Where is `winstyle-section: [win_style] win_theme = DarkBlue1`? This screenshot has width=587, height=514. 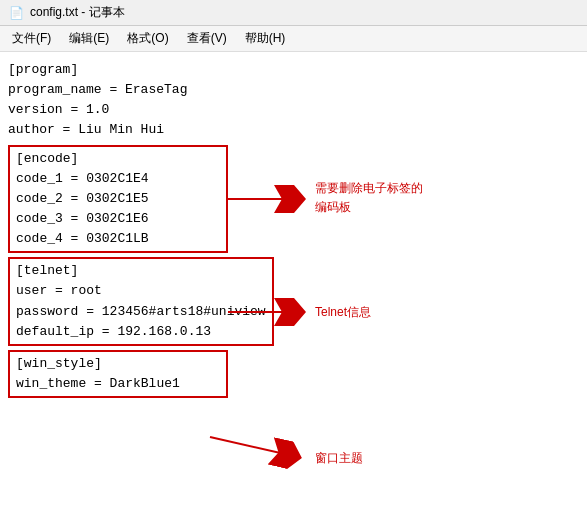 winstyle-section: [win_style] win_theme = DarkBlue1 is located at coordinates (294, 374).